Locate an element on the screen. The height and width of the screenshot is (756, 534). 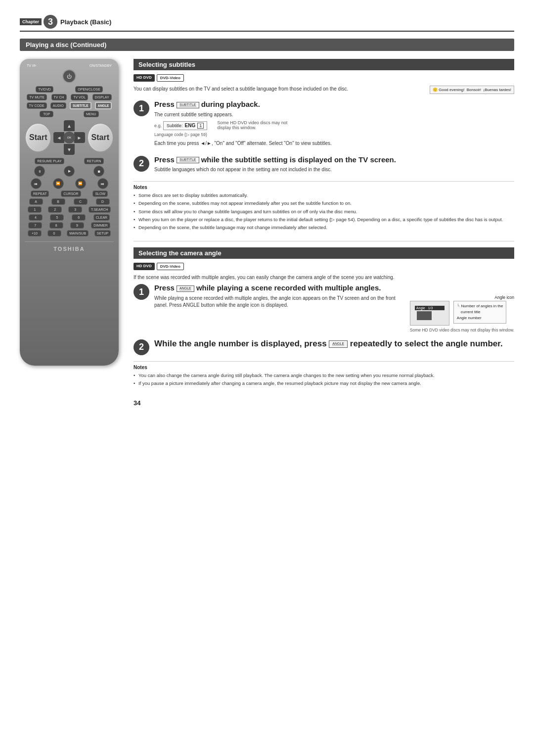
pause-button: ⏸ is located at coordinates (40, 171).